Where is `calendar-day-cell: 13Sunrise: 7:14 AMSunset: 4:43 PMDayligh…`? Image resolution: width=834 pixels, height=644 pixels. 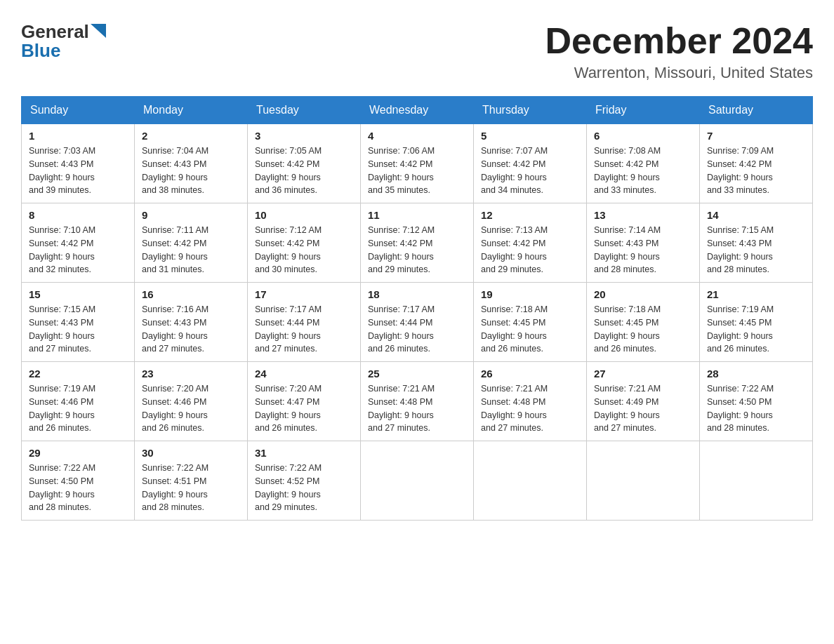
calendar-day-cell: 13Sunrise: 7:14 AMSunset: 4:43 PMDayligh… is located at coordinates (643, 243).